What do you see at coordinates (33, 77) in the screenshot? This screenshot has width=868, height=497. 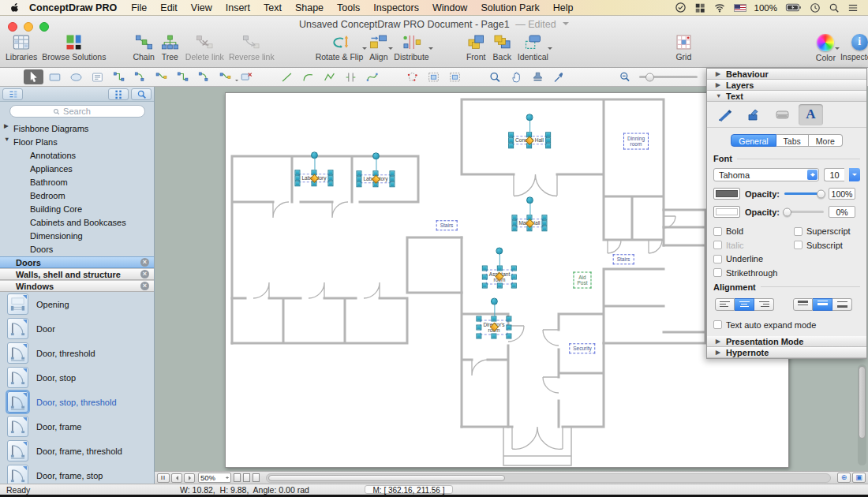 I see `select-tool` at bounding box center [33, 77].